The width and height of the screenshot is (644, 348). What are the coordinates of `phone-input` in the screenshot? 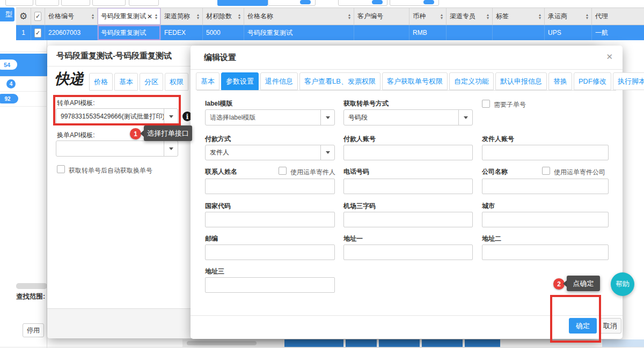 It's located at (408, 187).